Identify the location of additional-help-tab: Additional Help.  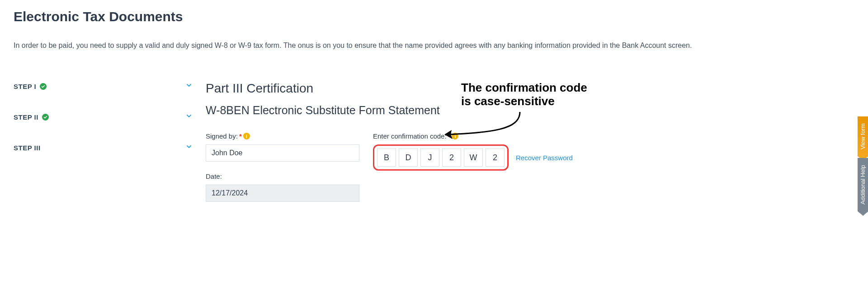
(863, 185).